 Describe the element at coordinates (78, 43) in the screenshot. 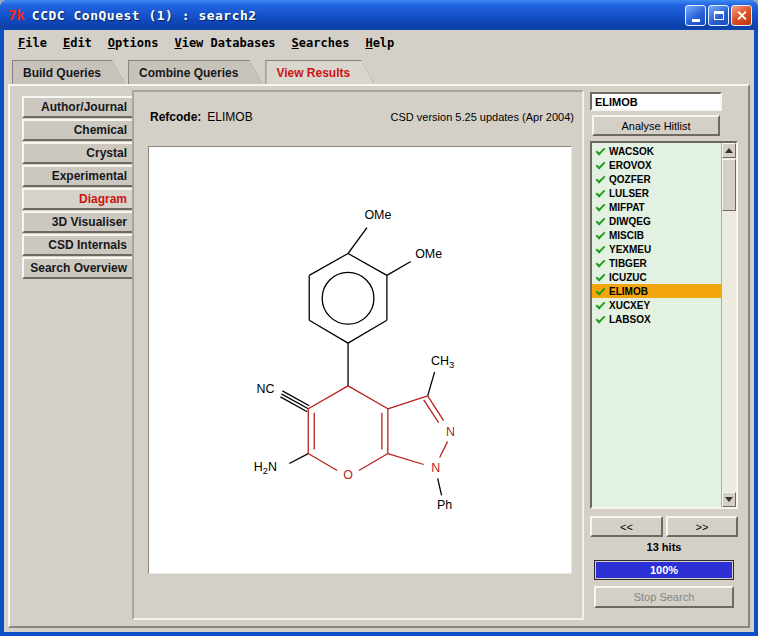

I see `menu-item-edit: Edit` at that location.